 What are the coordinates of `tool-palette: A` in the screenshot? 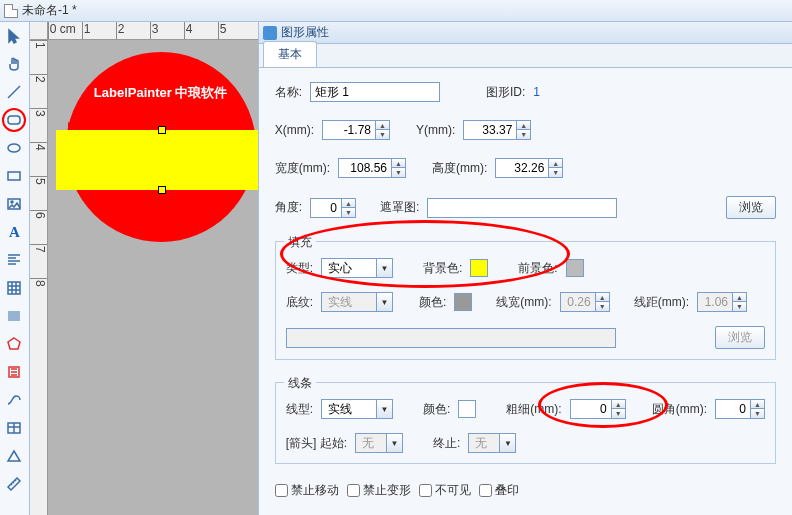 It's located at (15, 268).